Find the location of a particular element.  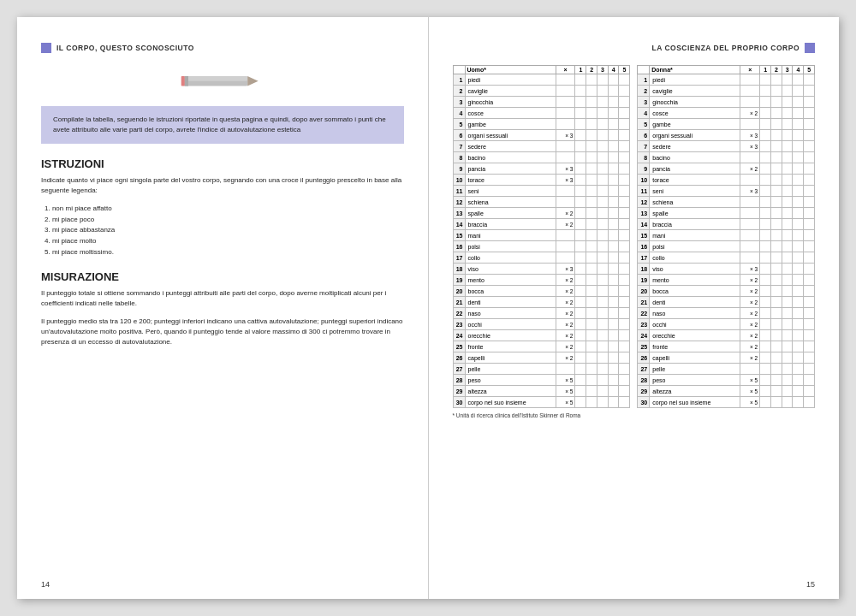

row-number: 15 is located at coordinates (644, 236).